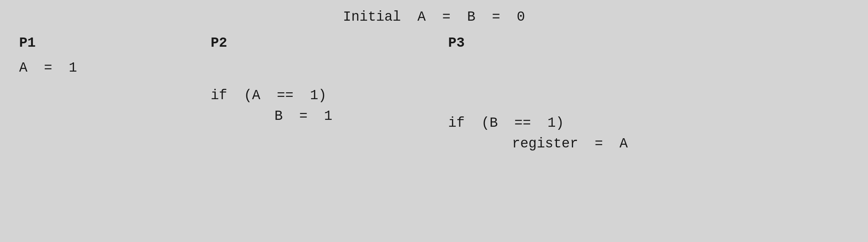 The image size is (868, 242). What do you see at coordinates (109, 43) in the screenshot?
I see `p1-label: P1` at bounding box center [109, 43].